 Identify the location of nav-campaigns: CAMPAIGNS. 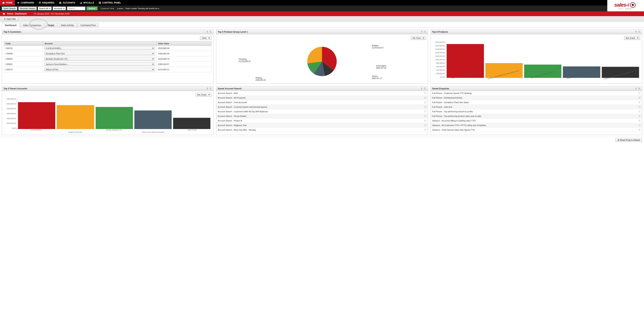
(26, 3).